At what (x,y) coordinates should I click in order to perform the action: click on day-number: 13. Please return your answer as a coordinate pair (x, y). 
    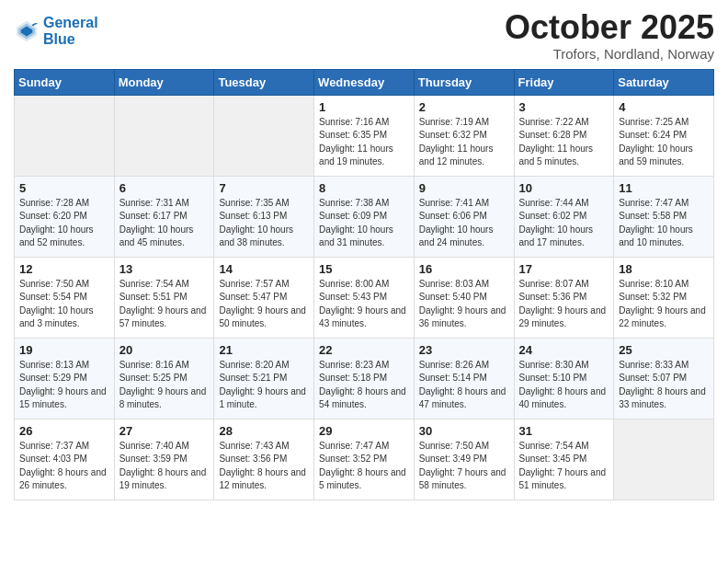
    Looking at the image, I should click on (165, 269).